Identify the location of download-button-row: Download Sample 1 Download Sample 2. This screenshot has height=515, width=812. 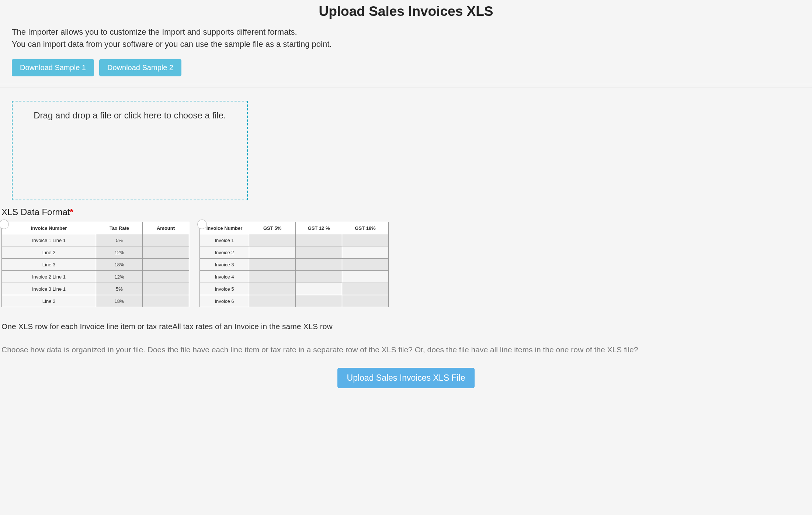
(406, 68).